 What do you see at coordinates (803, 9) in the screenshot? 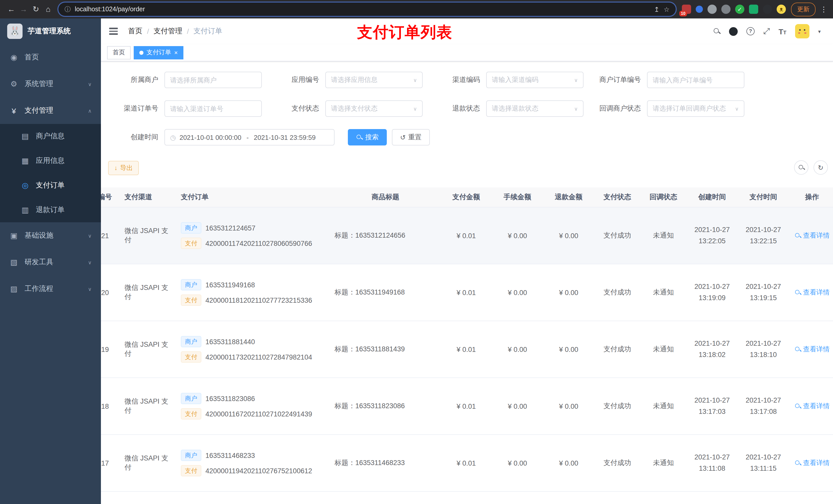
I see `browser-update-button: 更新` at bounding box center [803, 9].